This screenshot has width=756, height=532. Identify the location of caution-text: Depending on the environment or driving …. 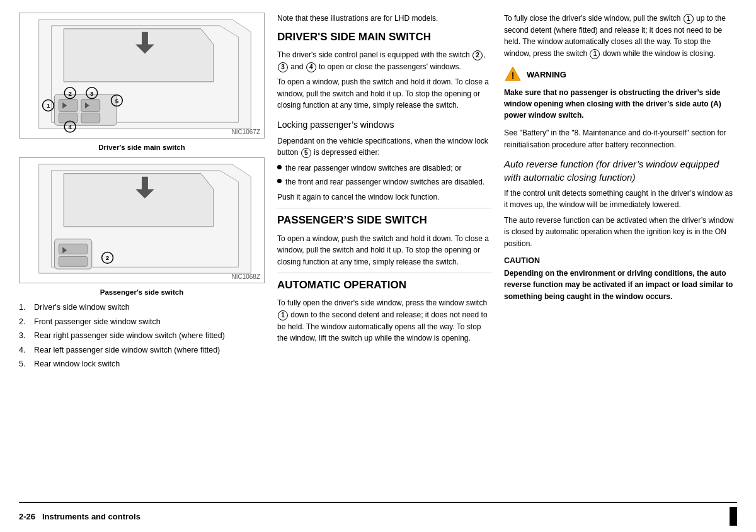
(621, 285).